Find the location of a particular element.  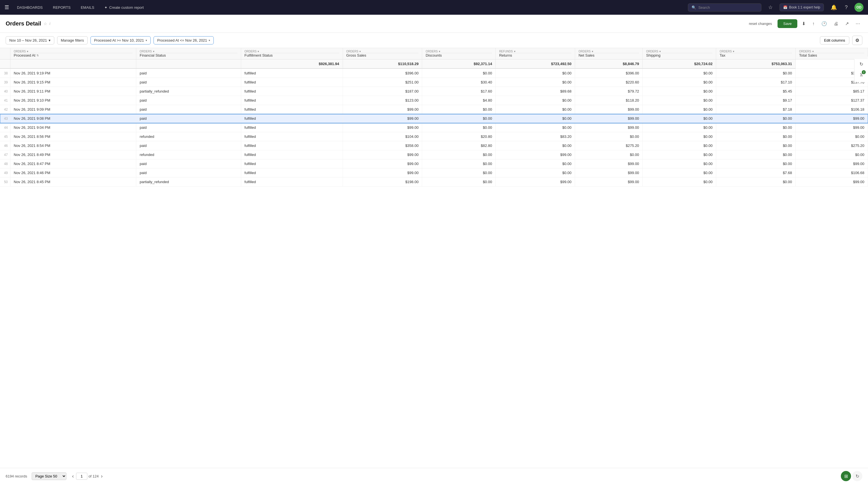

table-row: 47 Nov 26, 2021 8:49 PM refunded fulfill… is located at coordinates (434, 155).